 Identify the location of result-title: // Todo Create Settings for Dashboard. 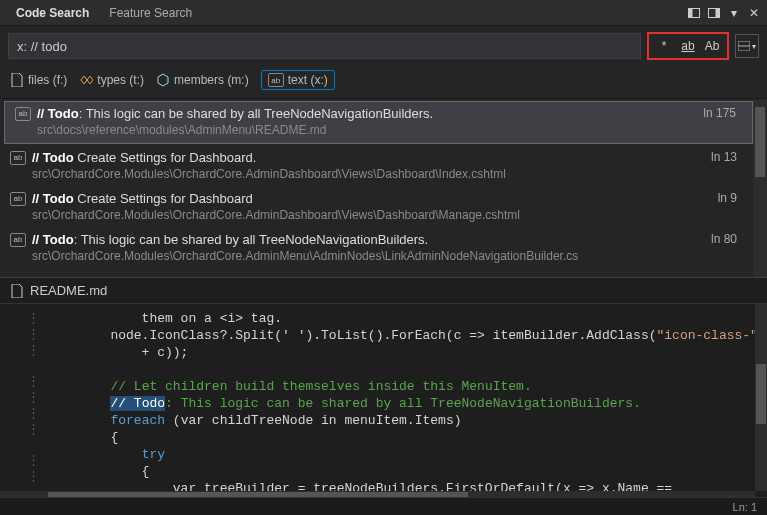
(142, 198).